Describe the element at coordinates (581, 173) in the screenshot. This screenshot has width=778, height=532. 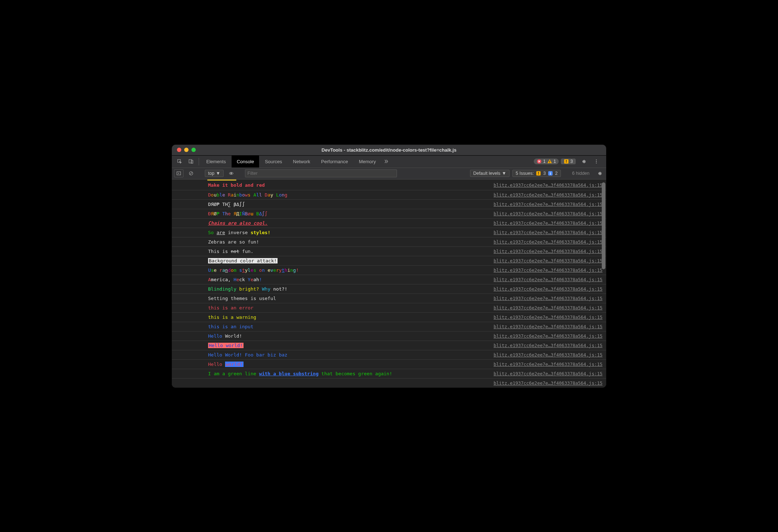
I see `hidden-messages: 6 hidden` at that location.